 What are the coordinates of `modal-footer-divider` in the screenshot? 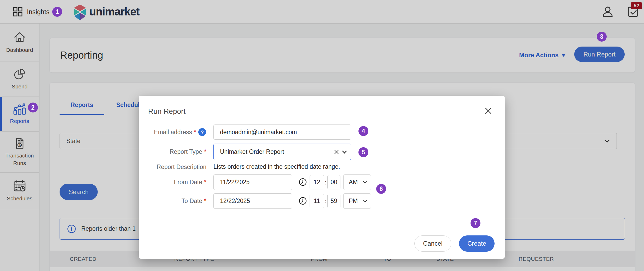 It's located at (322, 225).